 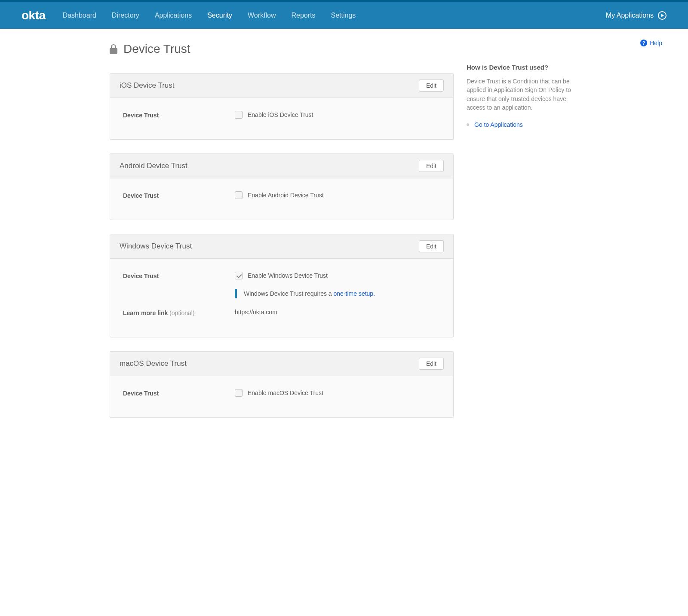 What do you see at coordinates (630, 15) in the screenshot?
I see `my-applications-label: My Applications` at bounding box center [630, 15].